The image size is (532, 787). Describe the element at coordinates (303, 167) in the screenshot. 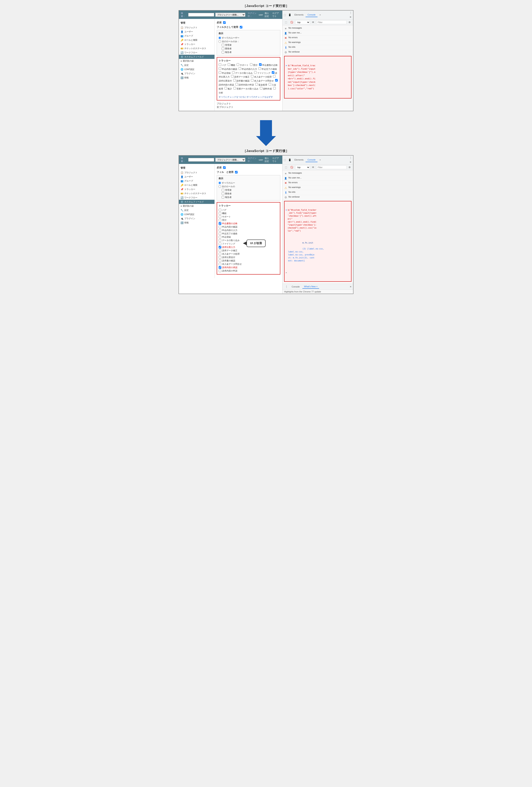

I see `top-selector-2: top` at that location.